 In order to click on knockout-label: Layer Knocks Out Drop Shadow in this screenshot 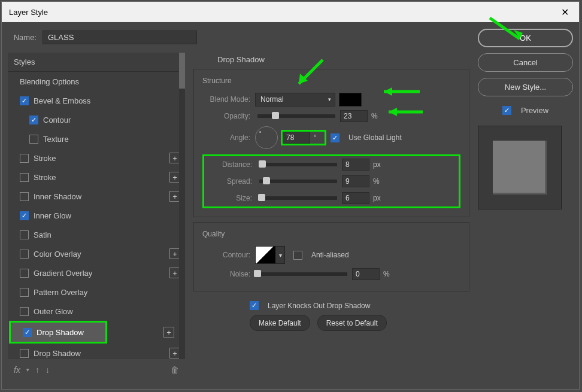, I will do `click(319, 306)`.